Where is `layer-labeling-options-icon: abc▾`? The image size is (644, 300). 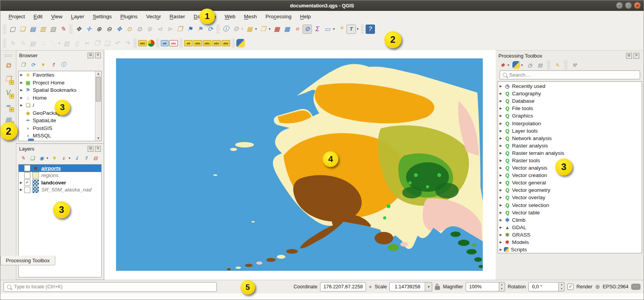 layer-labeling-options-icon: abc▾ is located at coordinates (143, 43).